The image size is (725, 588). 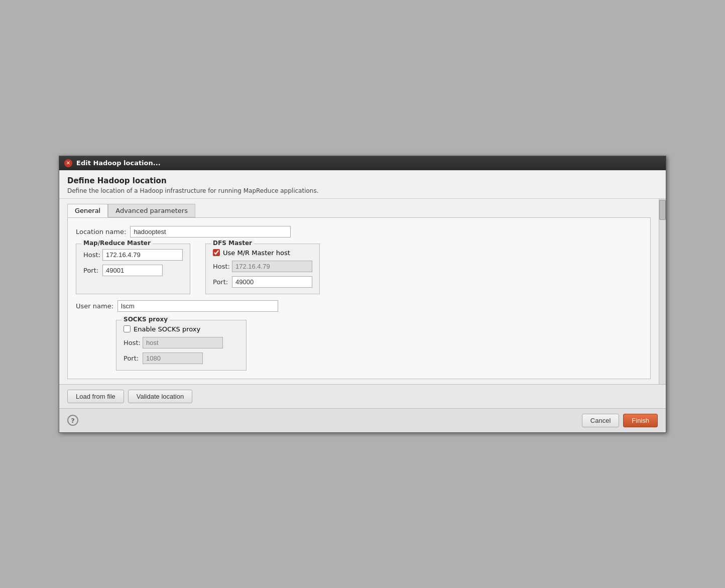 What do you see at coordinates (118, 163) in the screenshot?
I see `dialog-title: Edit Hadoop location...` at bounding box center [118, 163].